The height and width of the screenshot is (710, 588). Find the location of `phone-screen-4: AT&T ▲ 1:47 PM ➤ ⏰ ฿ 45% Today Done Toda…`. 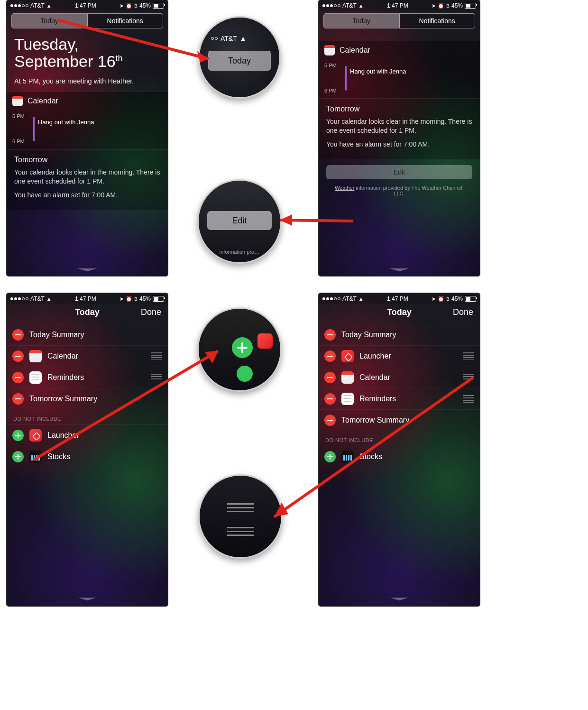

phone-screen-4: AT&T ▲ 1:47 PM ➤ ⏰ ฿ 45% Today Done Toda… is located at coordinates (399, 450).